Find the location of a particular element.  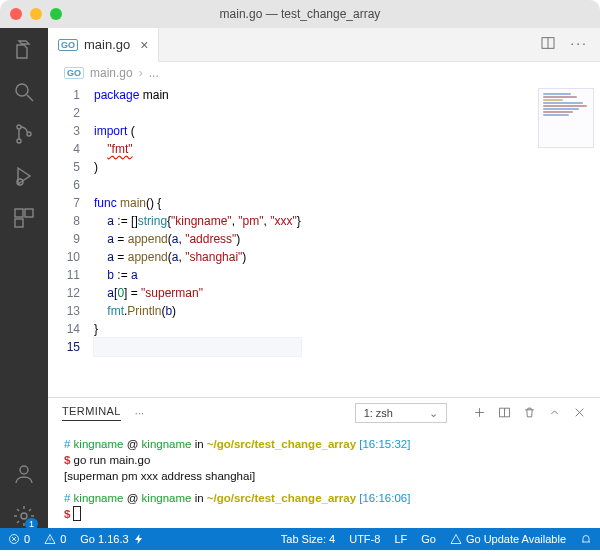

window-title: main.go — test_change_array is located at coordinates (300, 14).